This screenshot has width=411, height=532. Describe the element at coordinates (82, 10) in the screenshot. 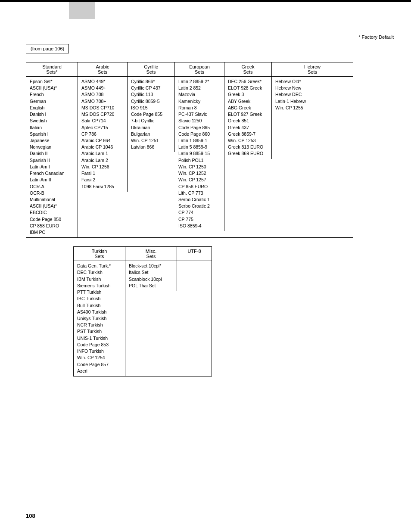

I see `top-tab` at that location.